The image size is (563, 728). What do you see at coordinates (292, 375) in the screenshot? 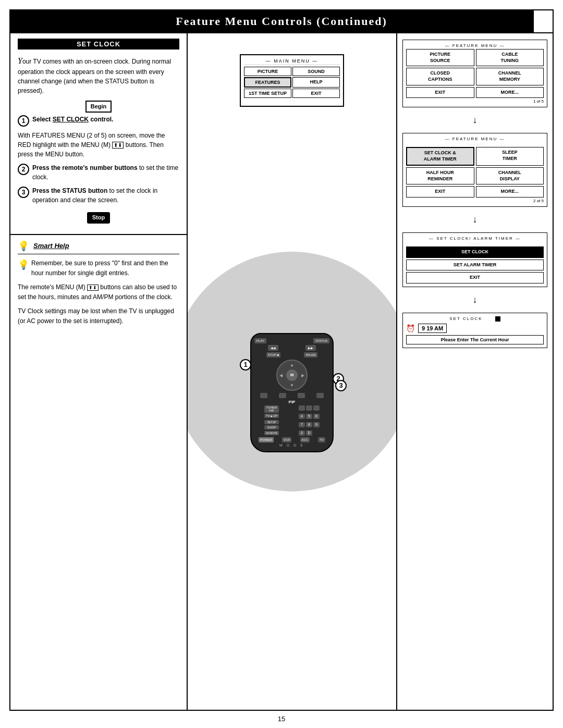
I see `nav-circle: ▲ ▼ ◀ ▶ M` at bounding box center [292, 375].